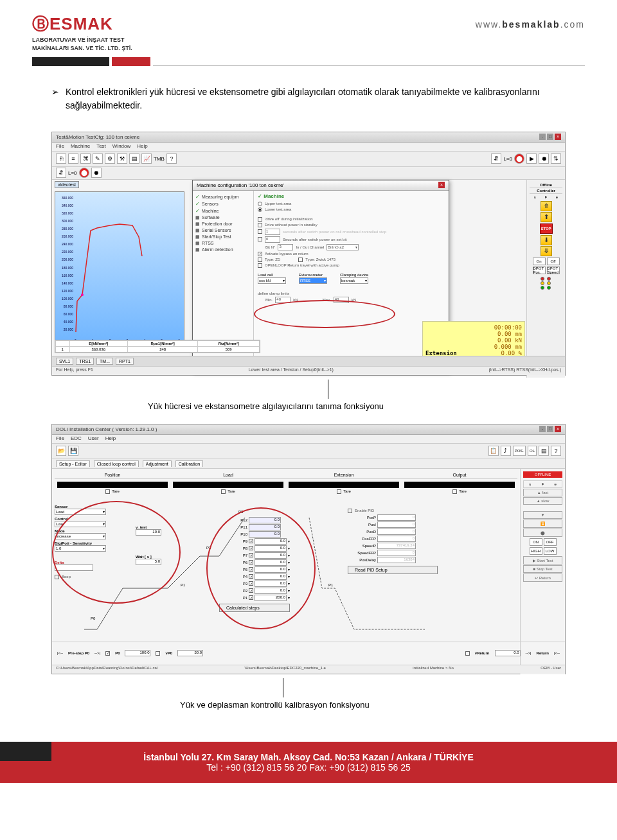 This screenshot has height=840, width=617. What do you see at coordinates (539, 270) in the screenshot?
I see `dpot-pos: DPOT Pos.` at bounding box center [539, 270].